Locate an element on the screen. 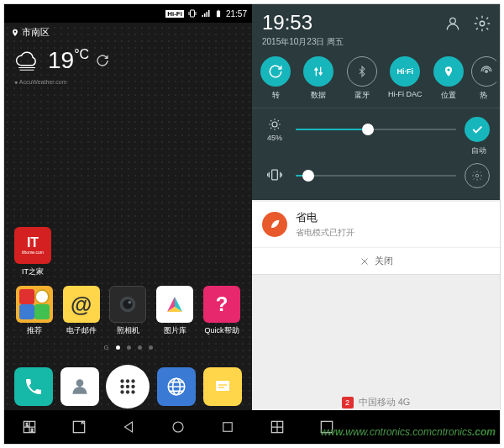 This screenshot has width=504, height=448. dock-apps is located at coordinates (128, 387).